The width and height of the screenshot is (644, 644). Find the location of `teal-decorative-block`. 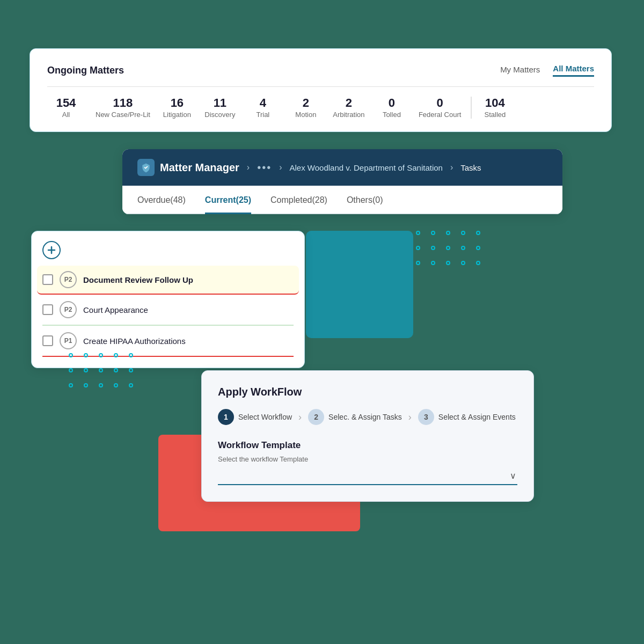

teal-decorative-block is located at coordinates (360, 284).